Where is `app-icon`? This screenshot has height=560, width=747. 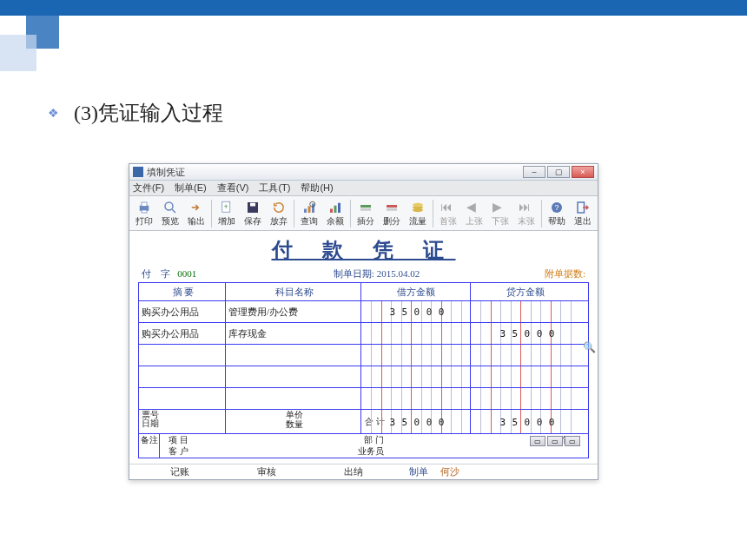
app-icon is located at coordinates (138, 172).